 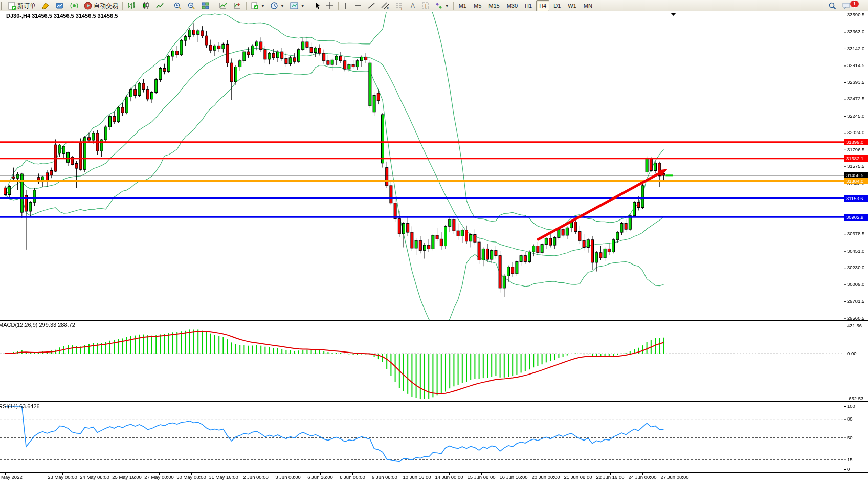 I want to click on time-axis-label: 23 May 00:00, so click(x=62, y=477).